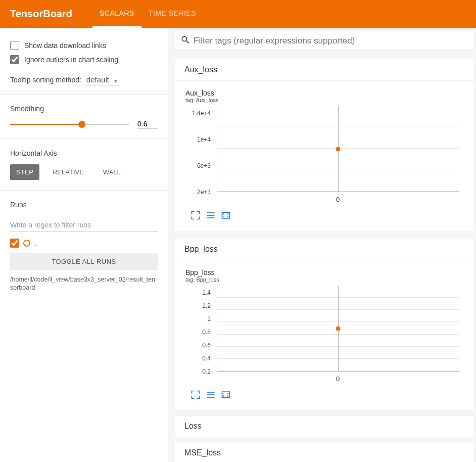  I want to click on run-name: ., so click(35, 243).